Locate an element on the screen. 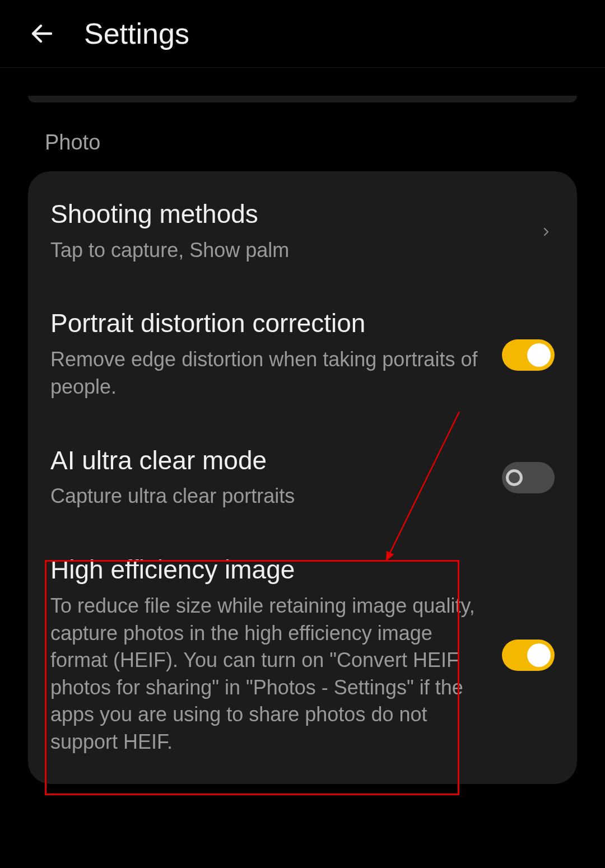 The image size is (605, 868). toggle-portrait-distortion is located at coordinates (528, 355).